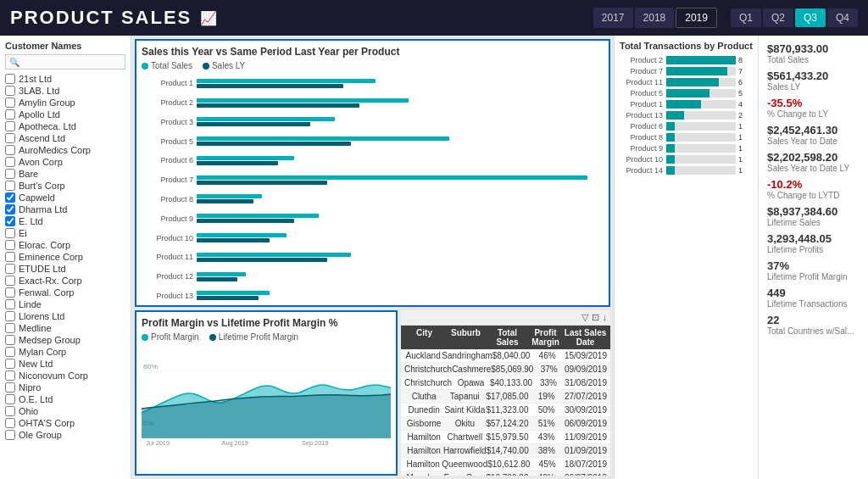 This screenshot has width=868, height=479. I want to click on quarter-tab-q4: Q4, so click(843, 18).